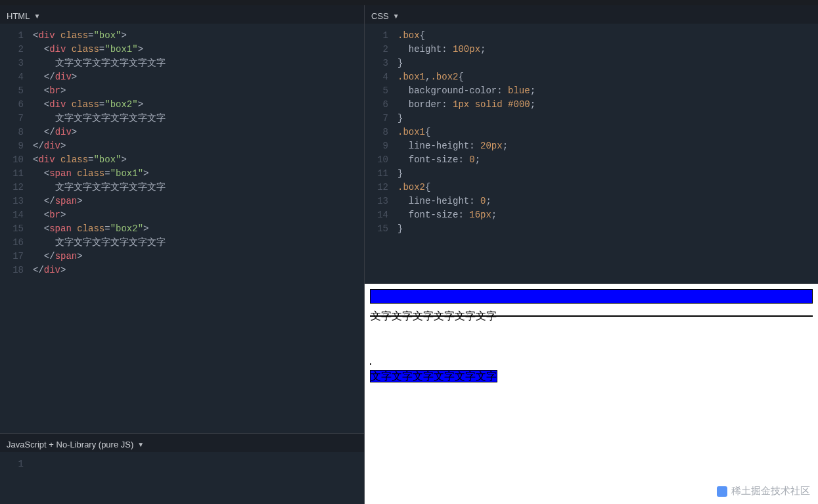 Image resolution: width=818 pixels, height=504 pixels. Describe the element at coordinates (371, 364) in the screenshot. I see `preview-box1-span: 文字文字文字文字文字文字` at that location.